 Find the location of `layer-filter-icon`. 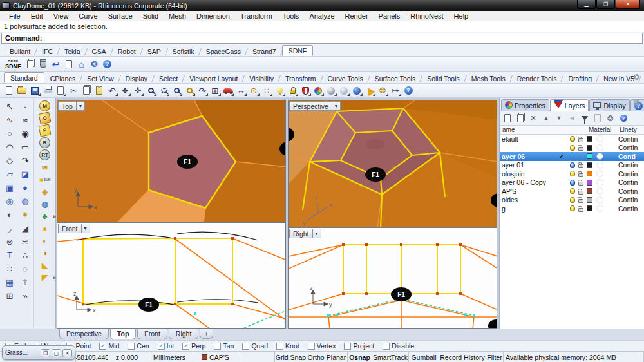

layer-filter-icon is located at coordinates (585, 119).